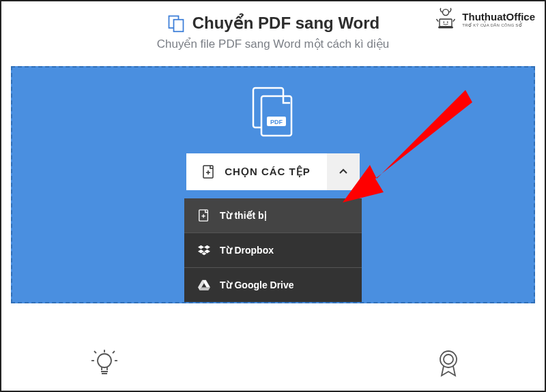 This screenshot has width=546, height=392. Describe the element at coordinates (247, 250) in the screenshot. I see `dropdown-item-label: Từ Dropbox` at that location.